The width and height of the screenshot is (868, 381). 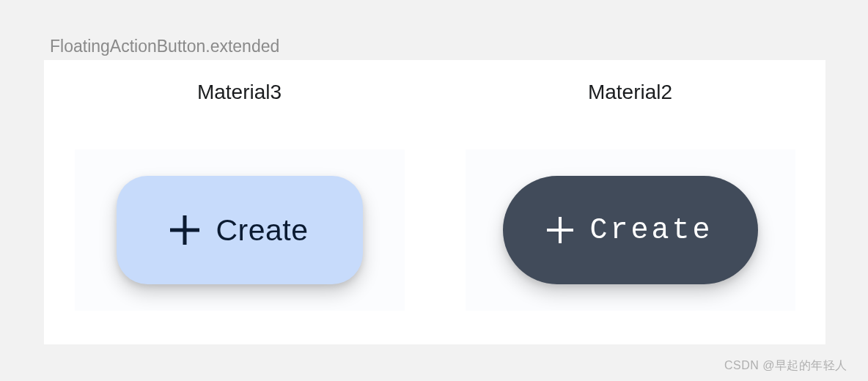 I want to click on fab-label-m2: Create, so click(x=651, y=230).